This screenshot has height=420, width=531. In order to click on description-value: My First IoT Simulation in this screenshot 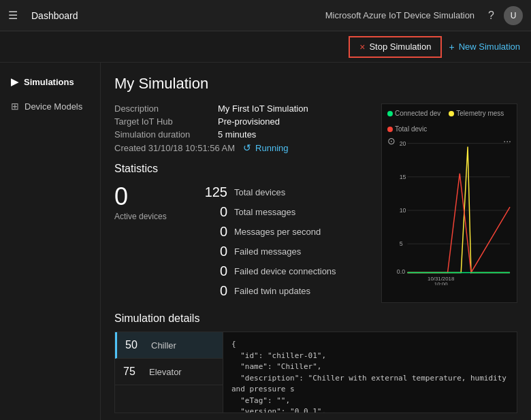, I will do `click(263, 109)`.